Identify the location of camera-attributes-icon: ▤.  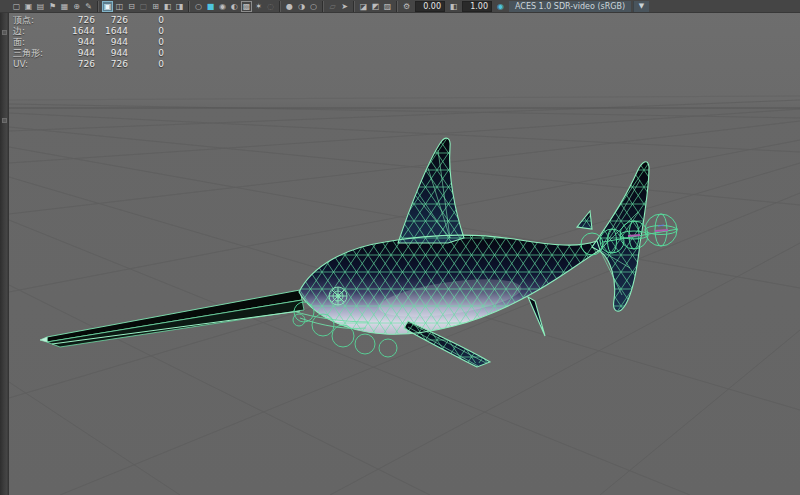
(40, 6).